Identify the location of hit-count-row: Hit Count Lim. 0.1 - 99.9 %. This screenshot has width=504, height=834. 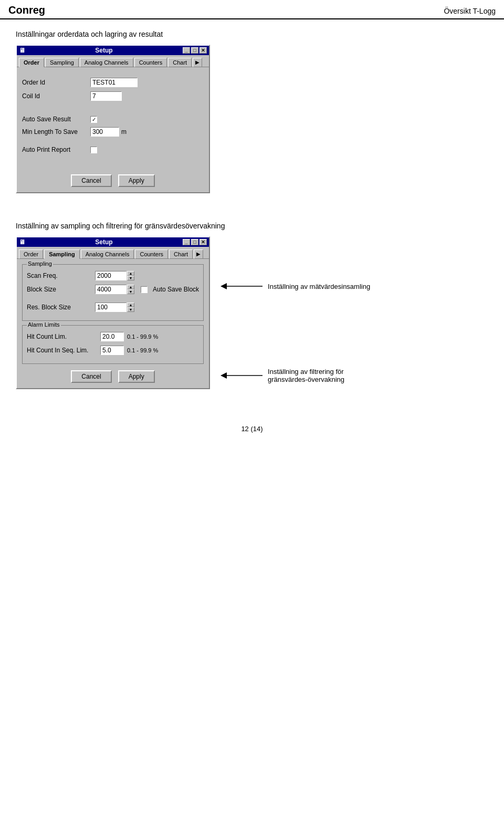
(113, 337).